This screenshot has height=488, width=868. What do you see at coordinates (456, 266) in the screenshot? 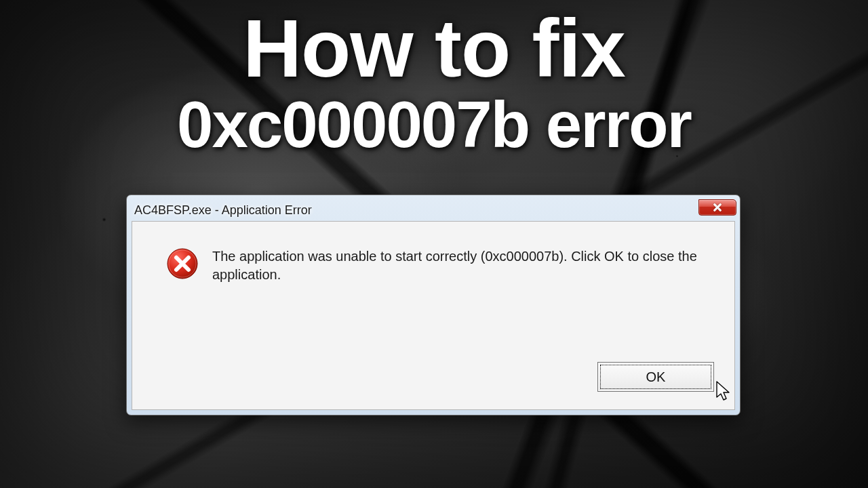
I see `error-message: The application was unable to start corr…` at bounding box center [456, 266].